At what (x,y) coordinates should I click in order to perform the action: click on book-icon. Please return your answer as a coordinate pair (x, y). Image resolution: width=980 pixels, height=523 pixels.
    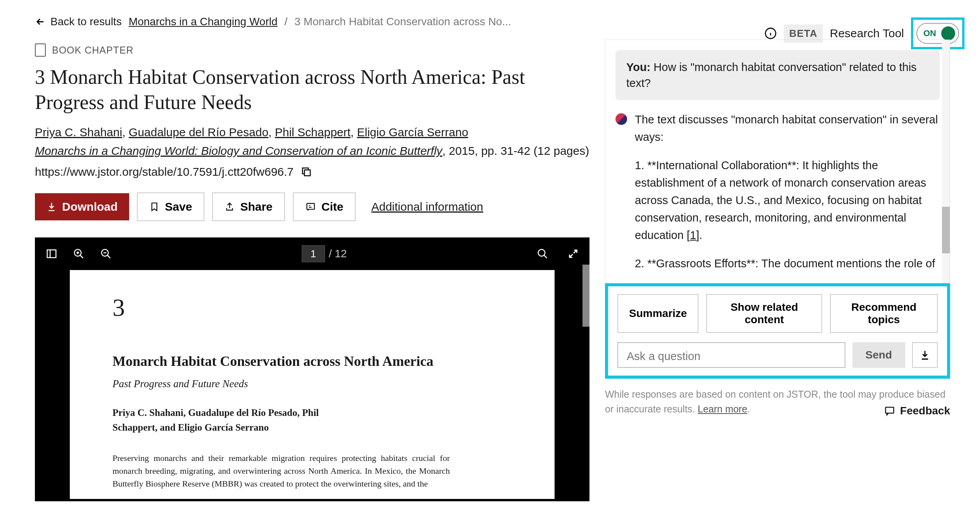
    Looking at the image, I should click on (40, 50).